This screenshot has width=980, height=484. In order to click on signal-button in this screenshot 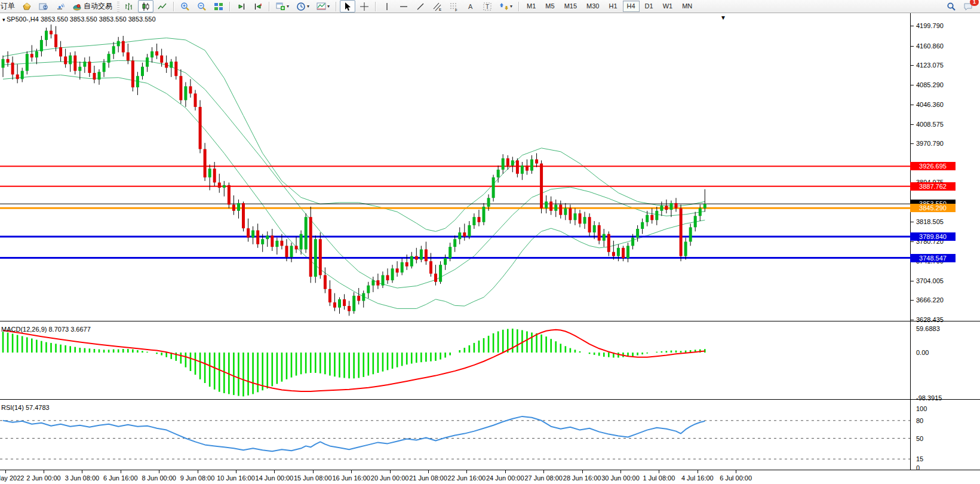, I will do `click(60, 6)`.